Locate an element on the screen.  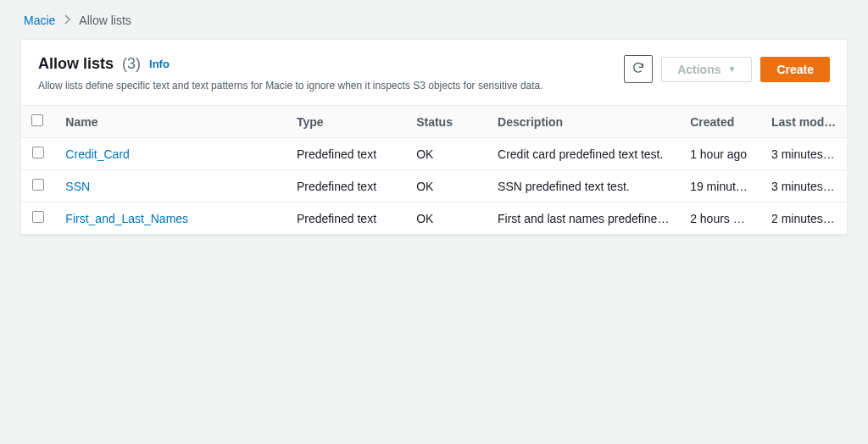
info-link: Info is located at coordinates (159, 64).